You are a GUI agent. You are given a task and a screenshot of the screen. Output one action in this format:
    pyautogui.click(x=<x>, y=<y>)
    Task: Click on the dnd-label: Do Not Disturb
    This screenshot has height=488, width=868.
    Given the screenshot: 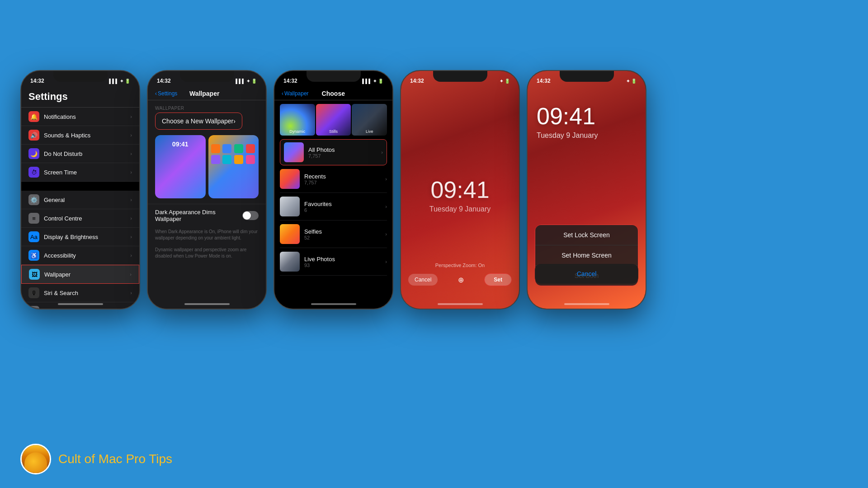 What is the action you would take?
    pyautogui.click(x=87, y=154)
    